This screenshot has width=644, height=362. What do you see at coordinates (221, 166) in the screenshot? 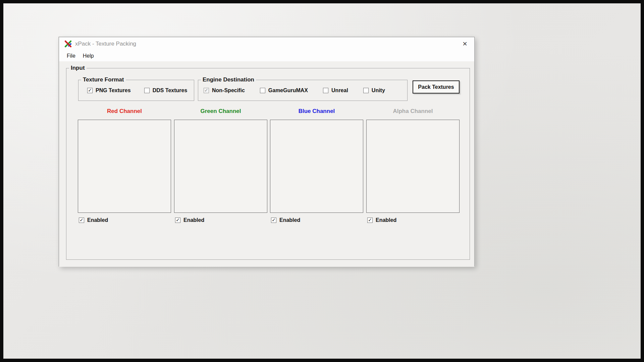
I see `green-channel-listbox` at bounding box center [221, 166].